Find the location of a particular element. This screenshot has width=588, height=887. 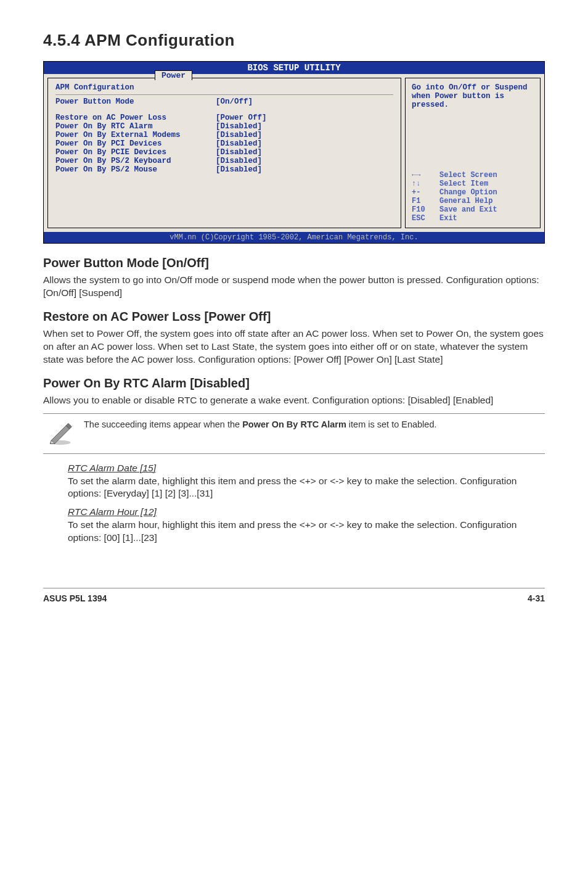

body-text: When set to Power Off, the system goes i… is located at coordinates (294, 347).